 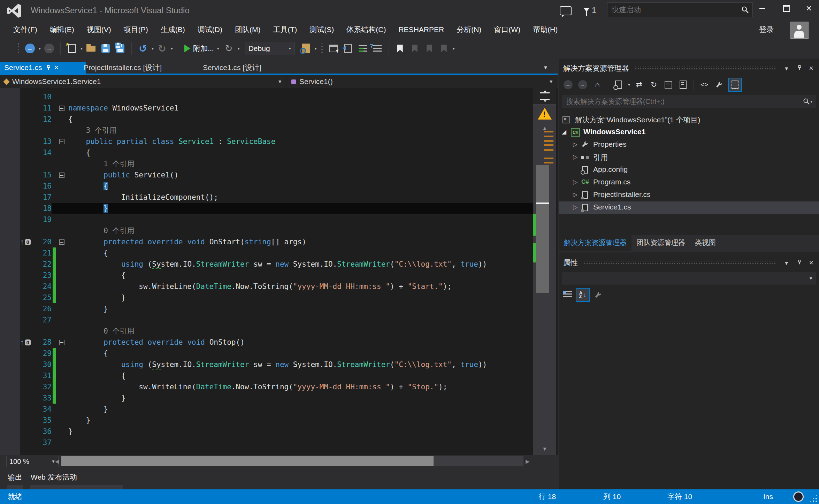 I want to click on undo-button: ↺, so click(x=143, y=48).